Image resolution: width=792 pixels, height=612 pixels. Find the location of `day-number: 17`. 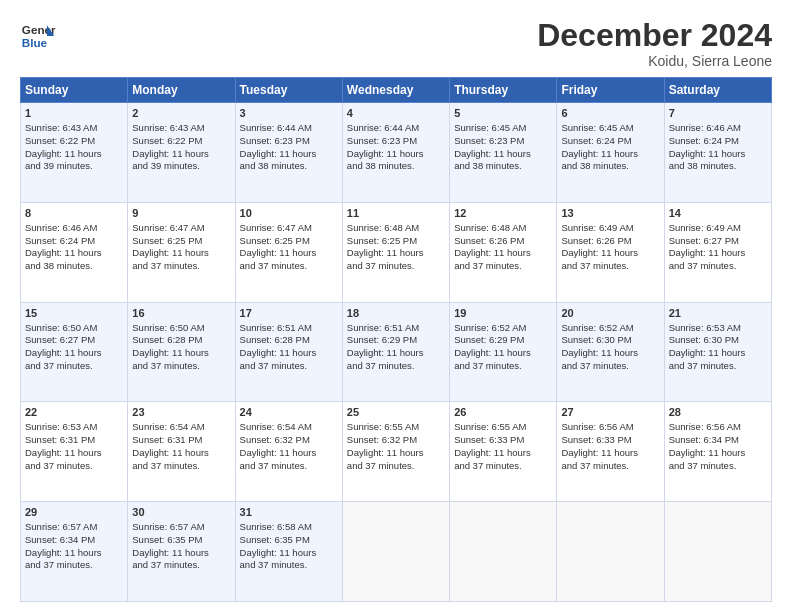

day-number: 17 is located at coordinates (289, 314).